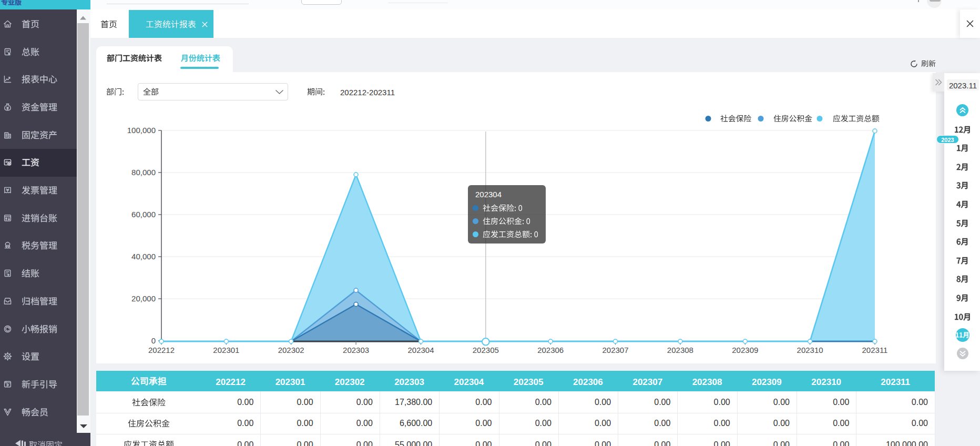  What do you see at coordinates (680, 350) in the screenshot?
I see `svg-text: 202308` at bounding box center [680, 350].